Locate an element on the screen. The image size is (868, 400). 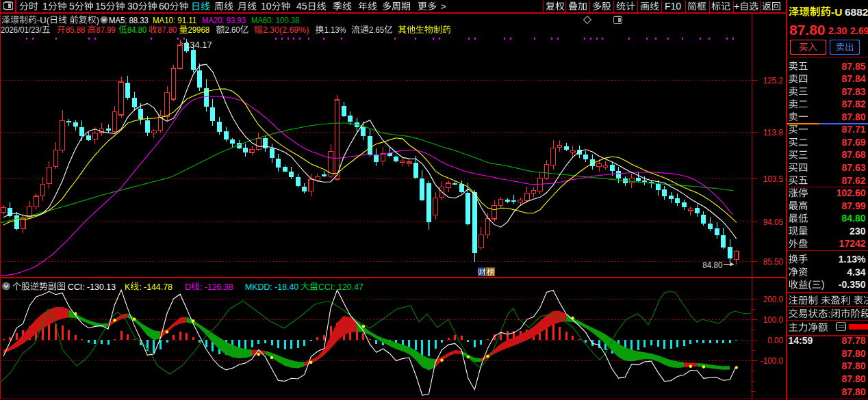
svg-text: 2.60 is located at coordinates (233, 30).